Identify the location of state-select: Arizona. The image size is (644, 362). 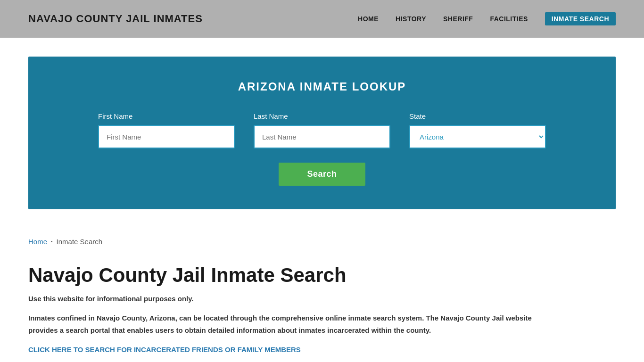
(478, 137).